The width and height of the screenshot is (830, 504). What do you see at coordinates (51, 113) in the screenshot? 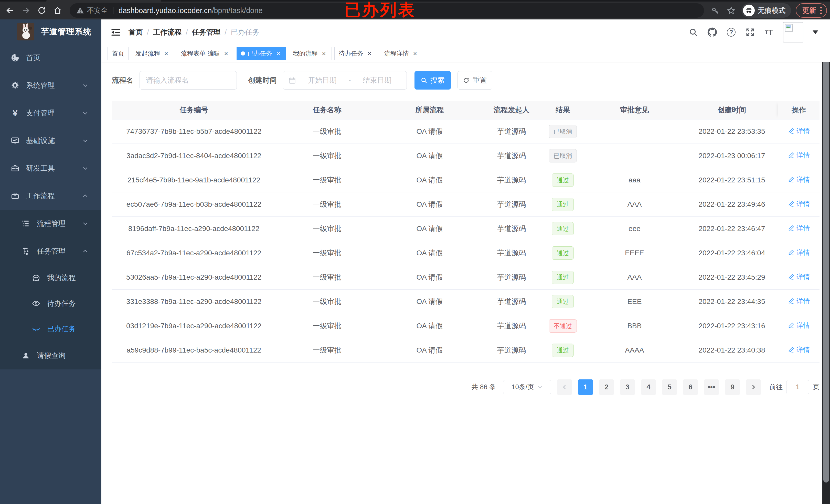
I see `sidebar-item-payment: ¥ 支付管理` at bounding box center [51, 113].